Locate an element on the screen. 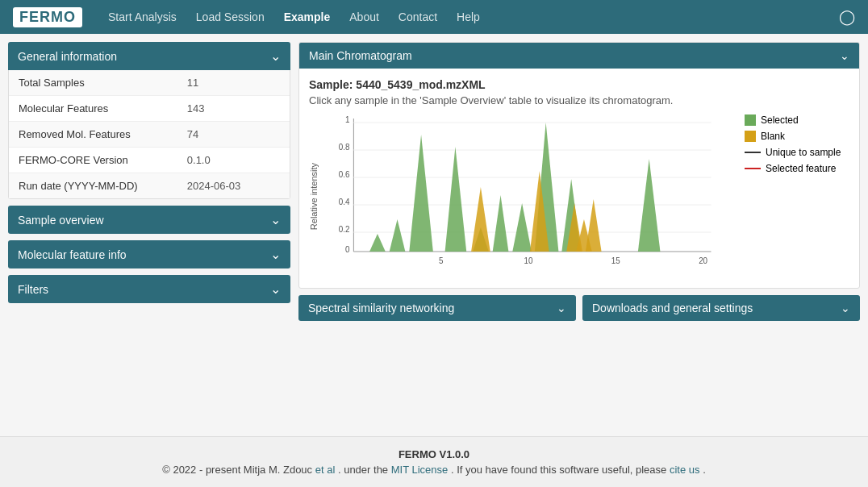  sample-overview-title: Sample overview is located at coordinates (61, 220).